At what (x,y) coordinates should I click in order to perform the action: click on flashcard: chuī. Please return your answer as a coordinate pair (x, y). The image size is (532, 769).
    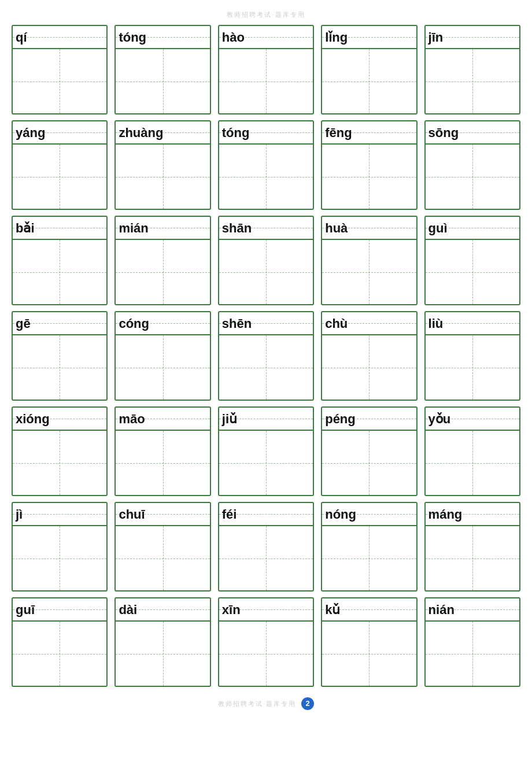
    Looking at the image, I should click on (162, 547).